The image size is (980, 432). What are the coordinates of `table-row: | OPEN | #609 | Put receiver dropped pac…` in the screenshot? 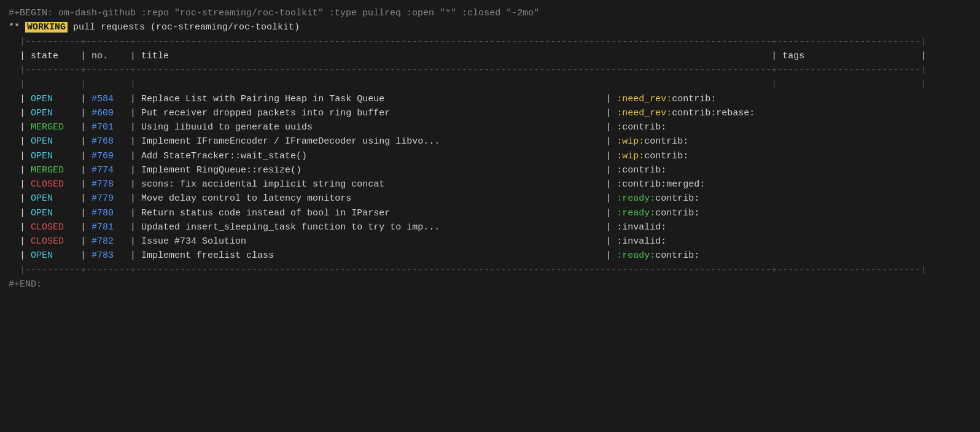 It's located at (490, 113).